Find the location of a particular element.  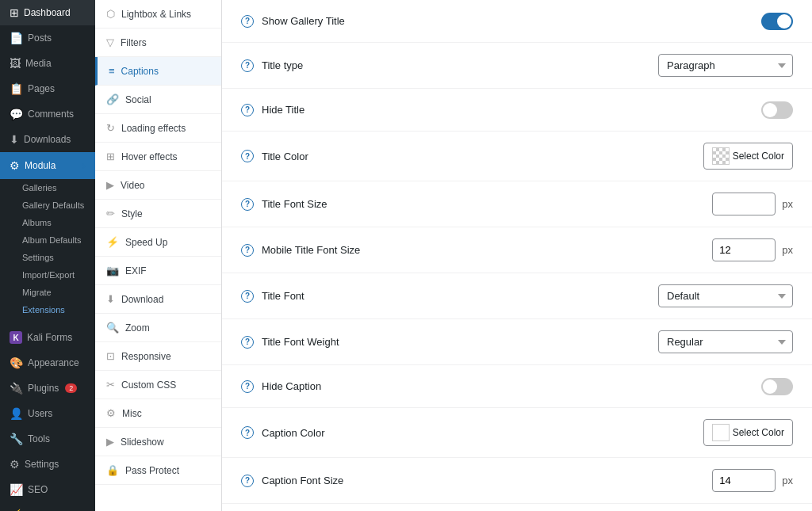

help-title-font: ? is located at coordinates (247, 296).